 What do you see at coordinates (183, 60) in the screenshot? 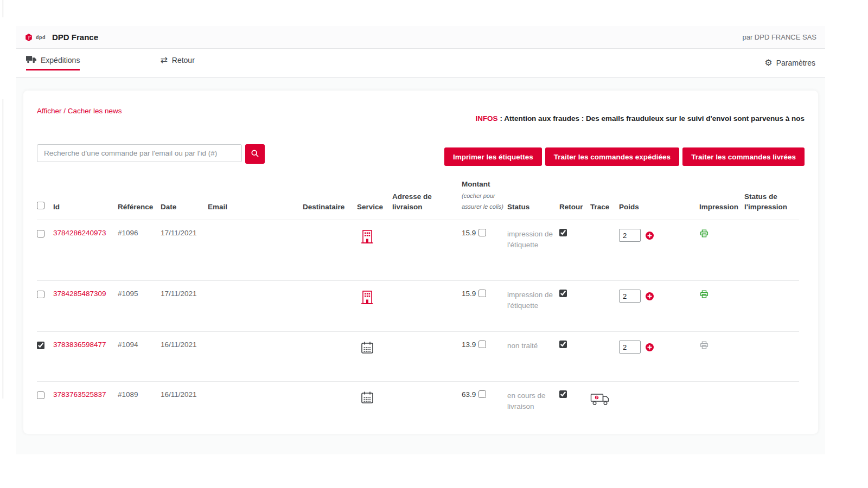
I see `tab-retour-label: Retour` at bounding box center [183, 60].